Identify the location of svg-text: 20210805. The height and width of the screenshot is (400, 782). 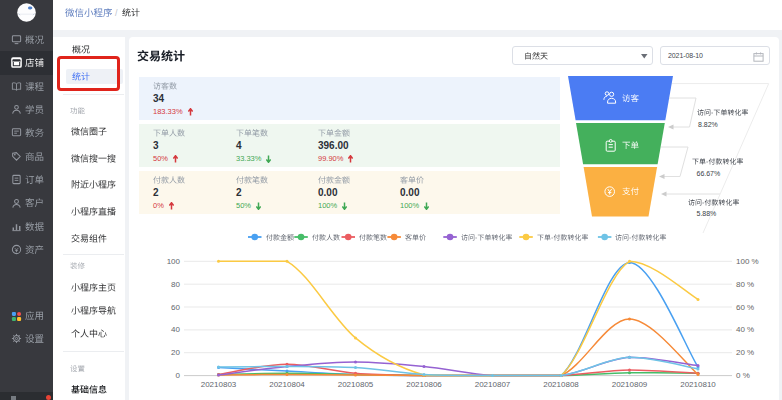
(356, 384).